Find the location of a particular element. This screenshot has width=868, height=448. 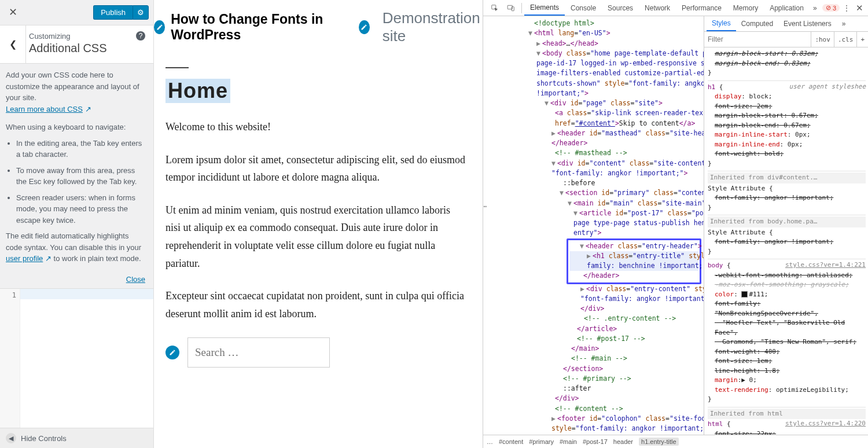

hide-controls-button: ◀ Hide Controls is located at coordinates (76, 438).